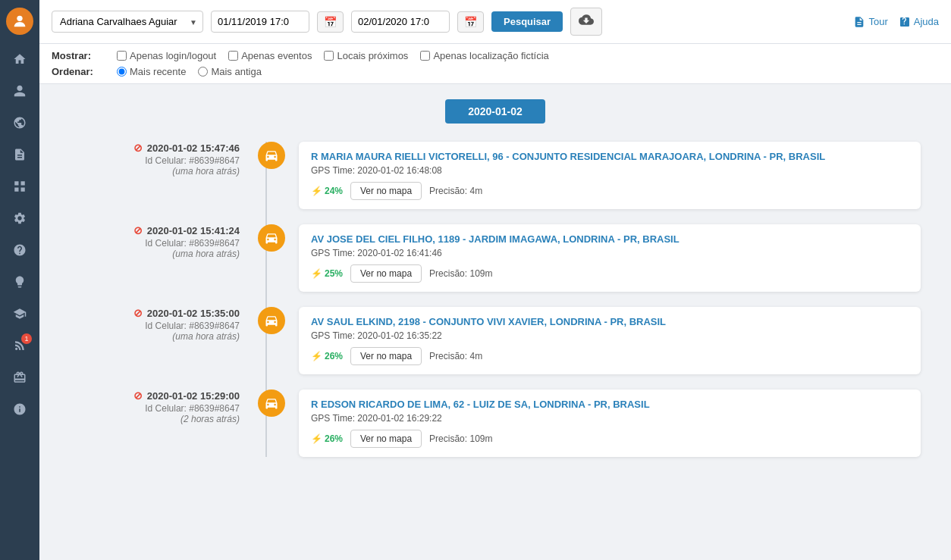 Image resolution: width=951 pixels, height=560 pixels. Describe the element at coordinates (333, 253) in the screenshot. I see `gps-label-2: GPS Time:` at that location.